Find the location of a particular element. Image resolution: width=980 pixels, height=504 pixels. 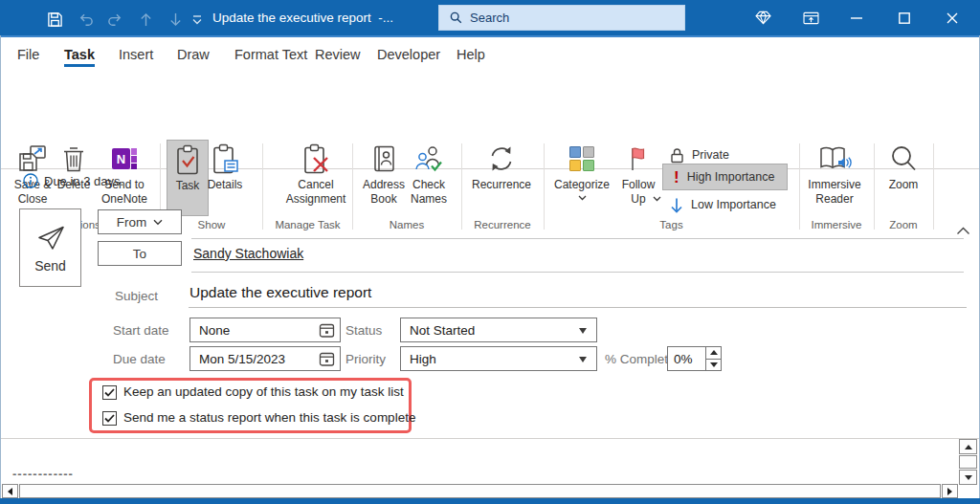

keep-updated-copy-checkbox is located at coordinates (109, 392).